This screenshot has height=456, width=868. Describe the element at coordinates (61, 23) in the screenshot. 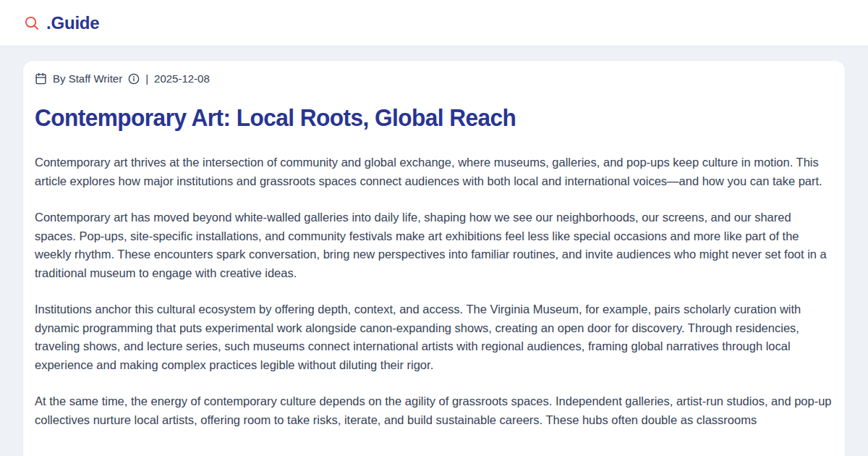

I see `logo: .Guide` at that location.